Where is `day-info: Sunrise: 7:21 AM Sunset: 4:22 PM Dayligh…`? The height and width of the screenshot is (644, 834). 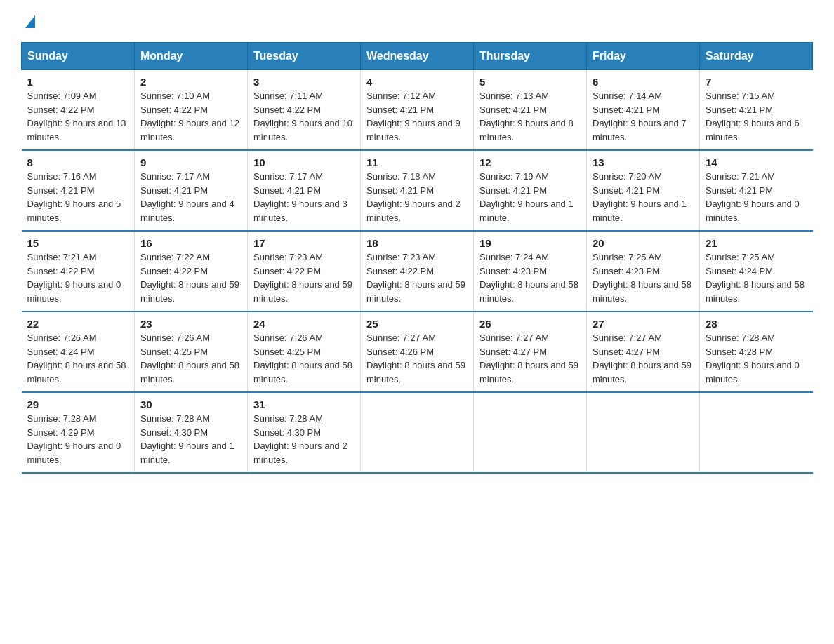 day-info: Sunrise: 7:21 AM Sunset: 4:22 PM Dayligh… is located at coordinates (79, 278).